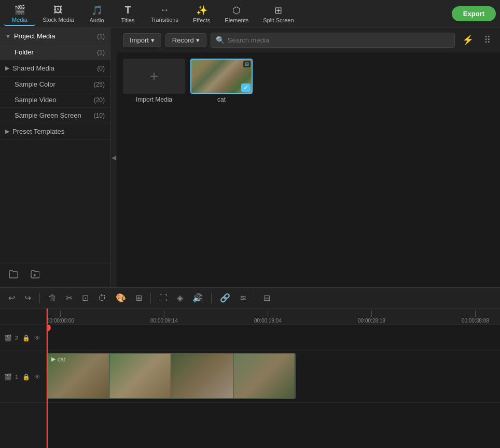 This screenshot has width=500, height=448. I want to click on timeline-left-header, so click(23, 317).